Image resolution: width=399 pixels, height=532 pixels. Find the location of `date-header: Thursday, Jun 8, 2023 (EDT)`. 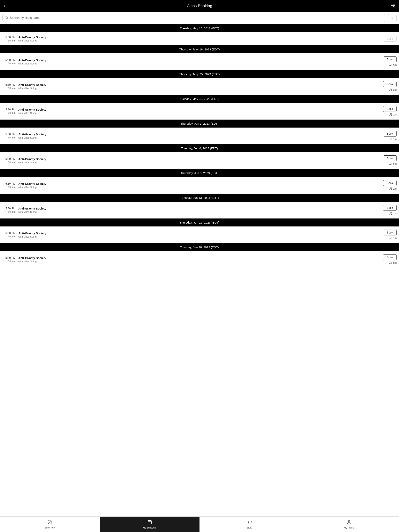

date-header: Thursday, Jun 8, 2023 (EDT) is located at coordinates (200, 173).